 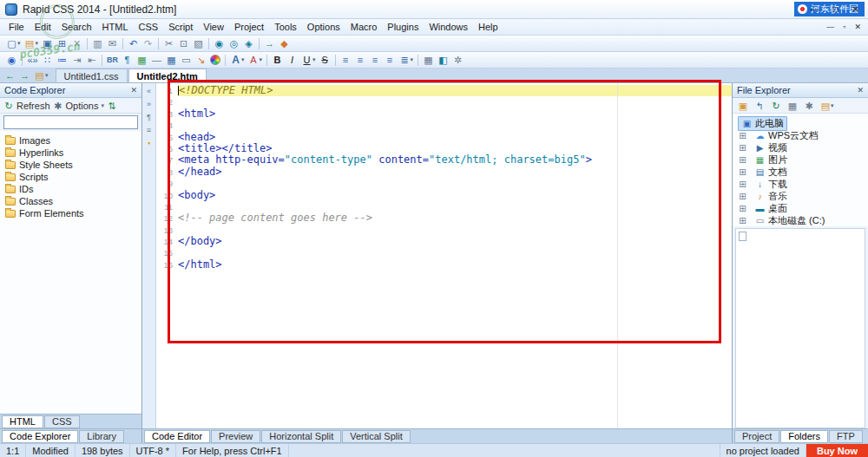 I want to click on code-explorer-item: Form Elements, so click(x=71, y=213).